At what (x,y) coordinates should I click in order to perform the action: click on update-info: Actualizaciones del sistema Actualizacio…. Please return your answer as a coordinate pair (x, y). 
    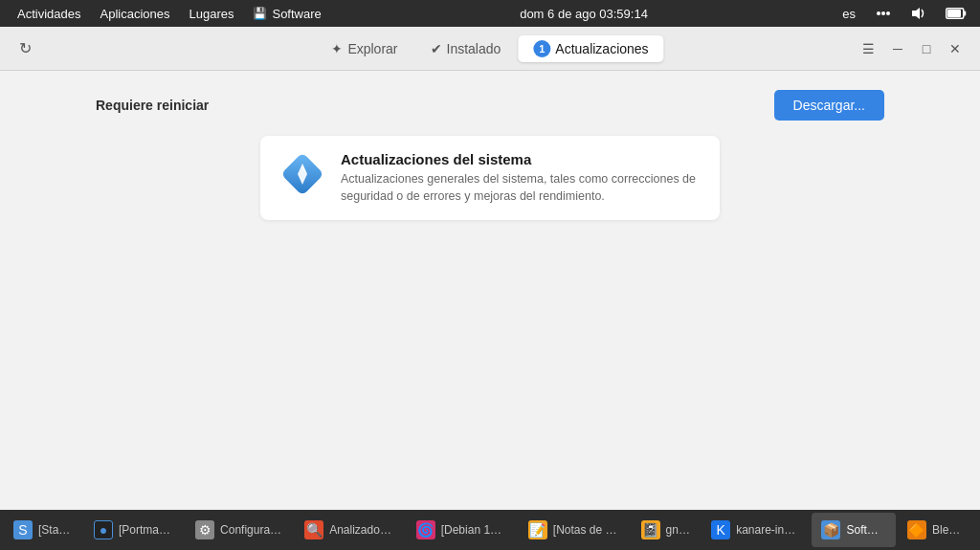
    Looking at the image, I should click on (521, 178).